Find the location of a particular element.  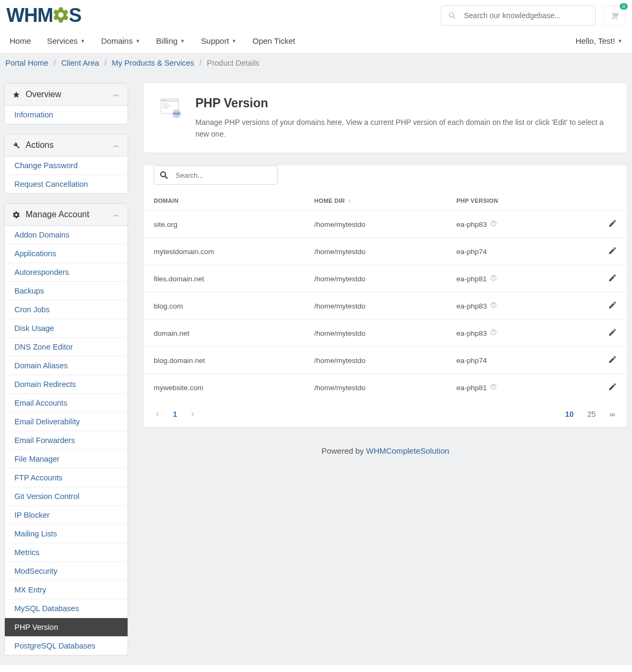

nav-open-ticket: Open Ticket is located at coordinates (274, 41).